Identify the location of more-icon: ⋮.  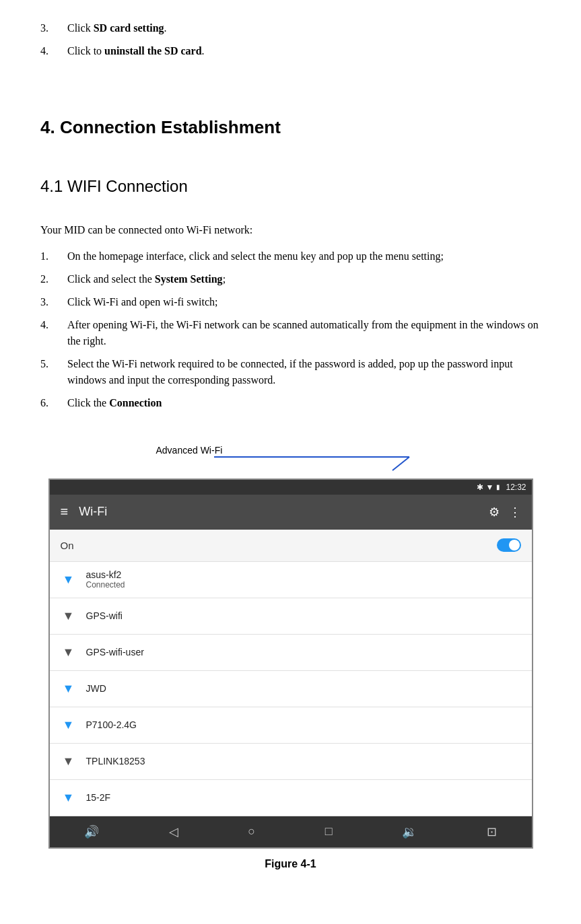
(515, 512).